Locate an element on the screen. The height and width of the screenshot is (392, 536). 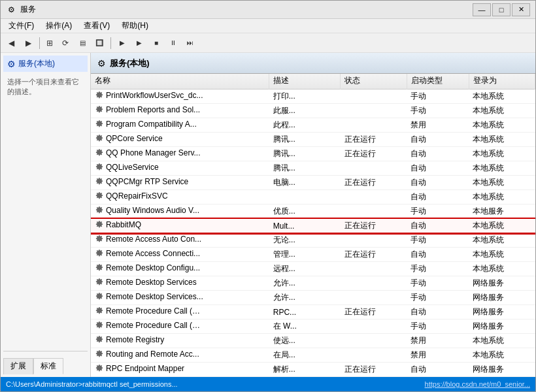
play2-button: ▶ is located at coordinates (139, 43).